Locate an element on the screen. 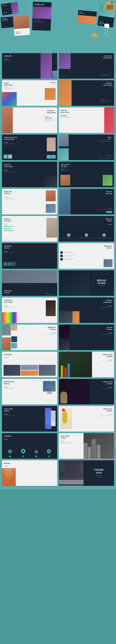  slide-21-spotlight: Spotlight onOur Best is located at coordinates (30, 338).